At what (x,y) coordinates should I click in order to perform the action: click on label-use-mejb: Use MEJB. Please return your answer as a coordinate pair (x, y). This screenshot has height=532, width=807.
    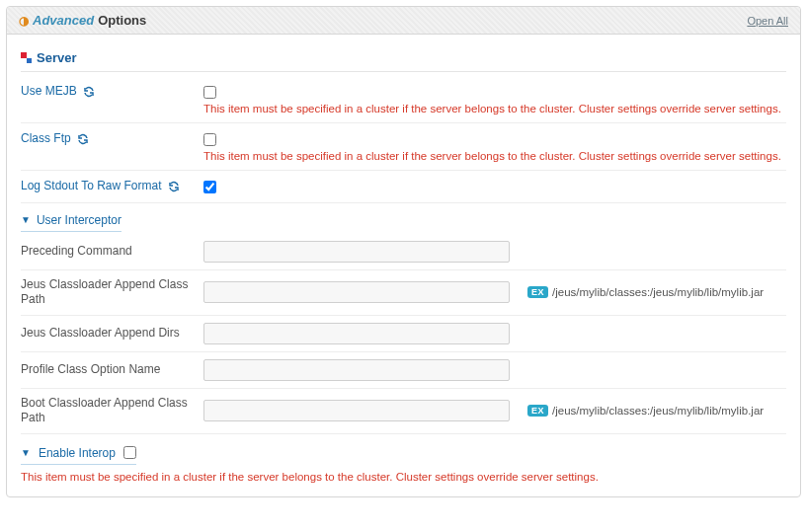
    Looking at the image, I should click on (107, 92).